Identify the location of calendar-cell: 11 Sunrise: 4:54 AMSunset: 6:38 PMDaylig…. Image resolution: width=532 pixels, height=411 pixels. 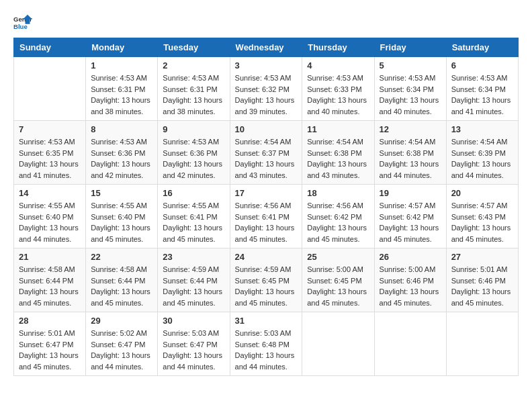
(339, 153).